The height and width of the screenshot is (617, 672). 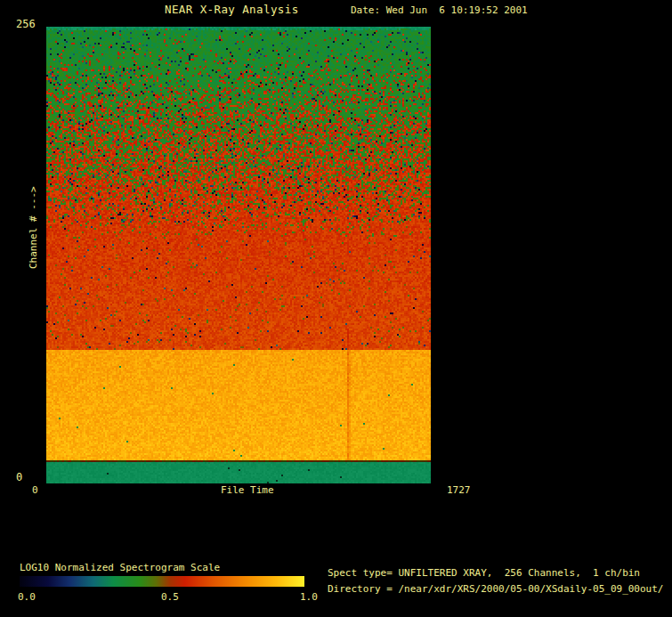 What do you see at coordinates (27, 597) in the screenshot?
I see `colorbar-tick-min: 0.0` at bounding box center [27, 597].